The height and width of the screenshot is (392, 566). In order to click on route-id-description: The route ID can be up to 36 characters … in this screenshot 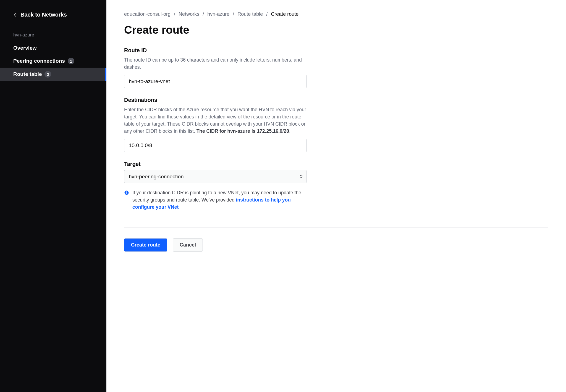, I will do `click(215, 63)`.